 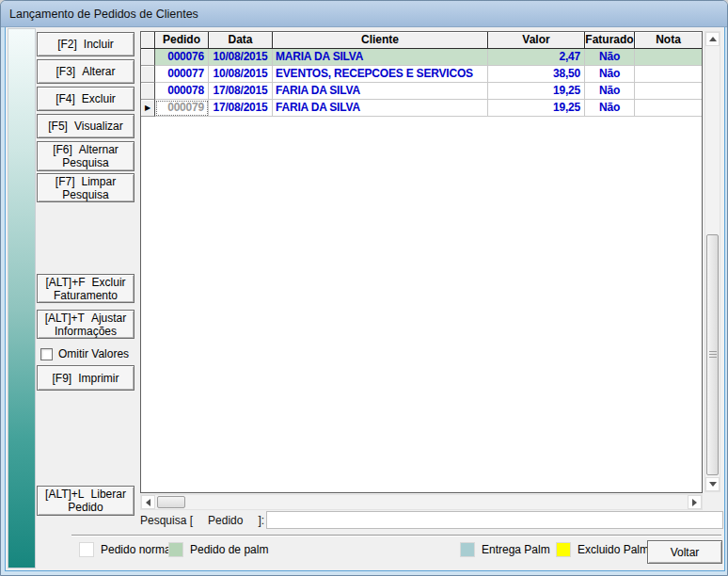 What do you see at coordinates (86, 288) in the screenshot?
I see `excluir-faturamento-button: [ALT]+FExcluir Faturamento` at bounding box center [86, 288].